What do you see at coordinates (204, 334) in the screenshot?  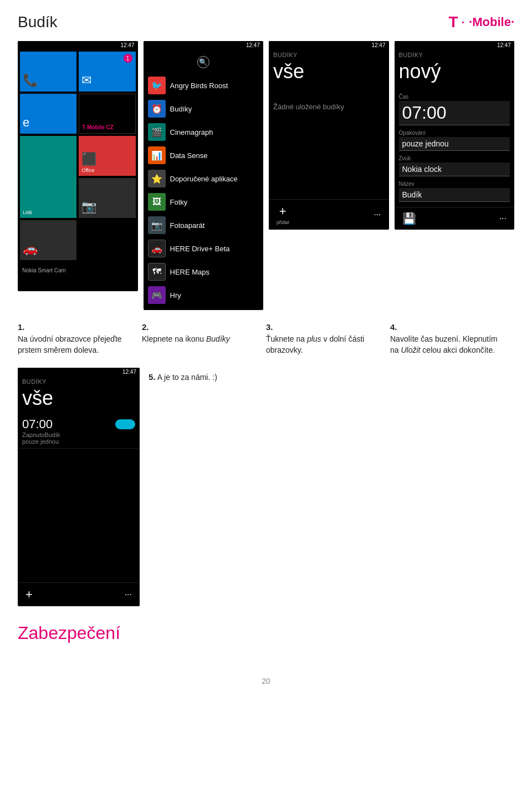 I see `instruction-2: 2. Klepnete na ikonu Budíky` at bounding box center [204, 334].